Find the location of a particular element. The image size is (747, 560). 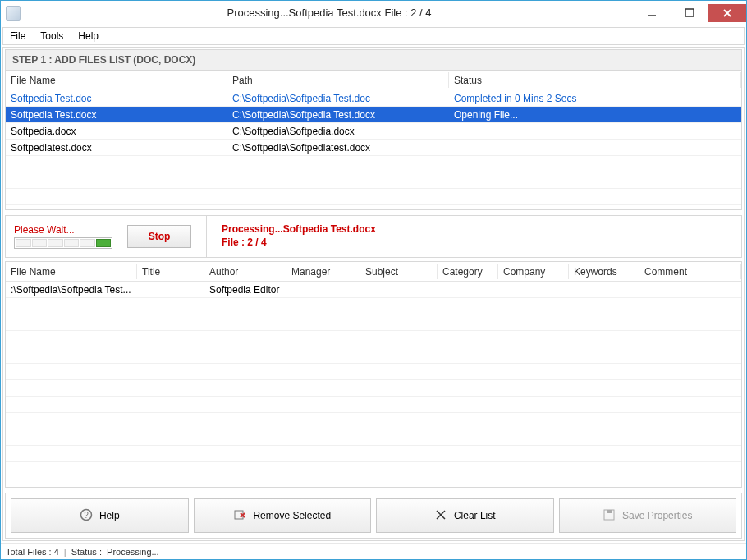

help-button-label: Help is located at coordinates (110, 516).